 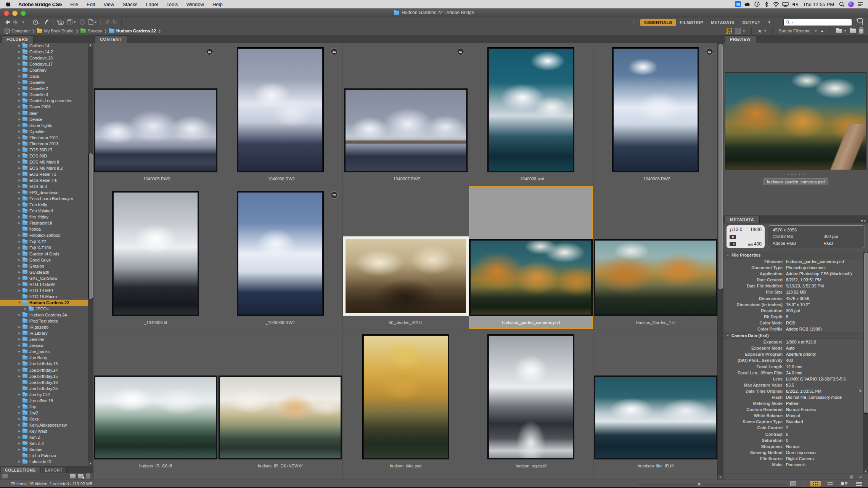 I want to click on grid-cell: _1040007.RW2, so click(x=406, y=114).